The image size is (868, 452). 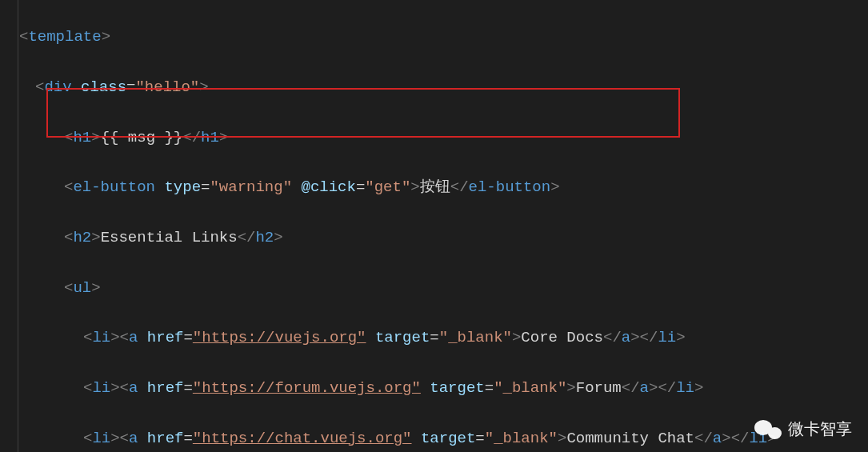 I want to click on code-line: <ul>, so click(x=443, y=288).